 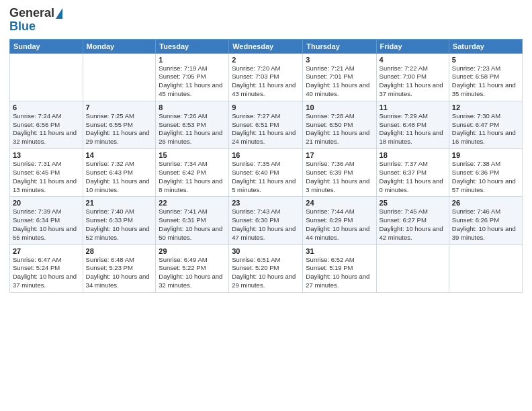 I want to click on calendar-cell: 29Sunrise: 6:49 AMSunset: 5:22 PMDayligh…, so click(x=192, y=269).